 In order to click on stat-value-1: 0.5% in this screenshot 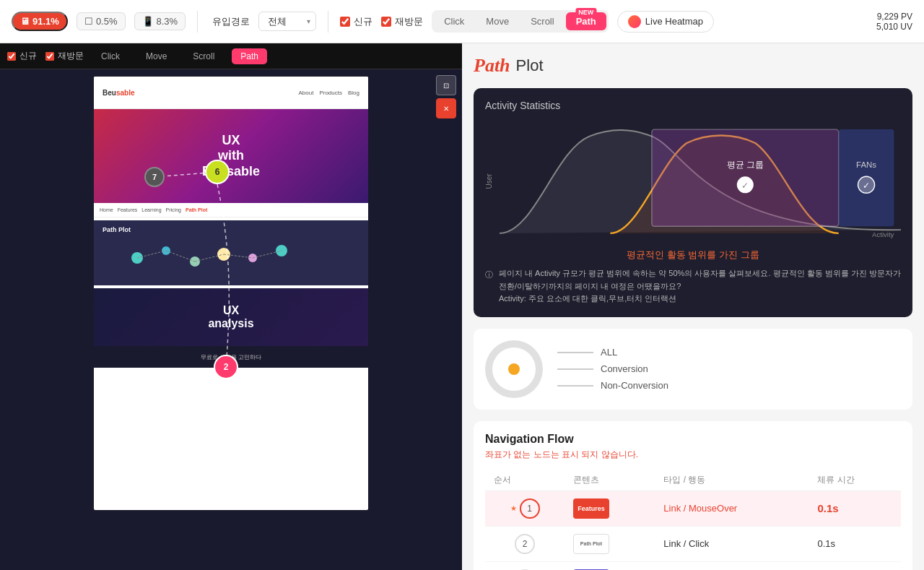, I will do `click(107, 22)`.